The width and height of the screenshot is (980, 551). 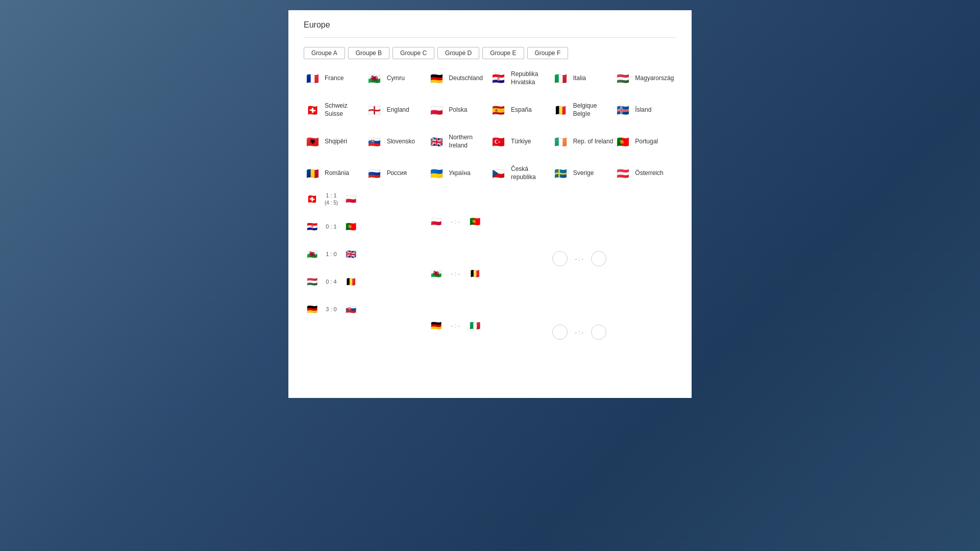 I want to click on team-name-polska: Polska, so click(x=458, y=110).